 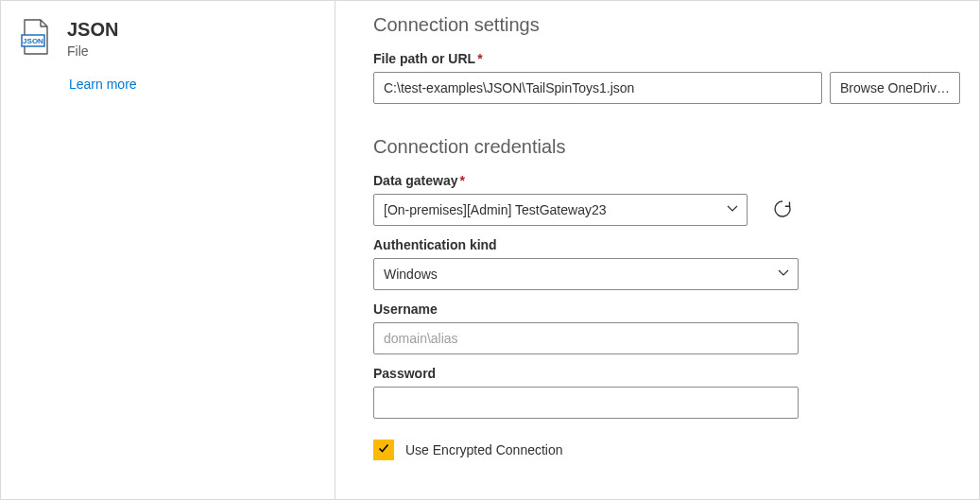 What do you see at coordinates (895, 88) in the screenshot?
I see `browse-onedrive-button: Browse OneDrive...` at bounding box center [895, 88].